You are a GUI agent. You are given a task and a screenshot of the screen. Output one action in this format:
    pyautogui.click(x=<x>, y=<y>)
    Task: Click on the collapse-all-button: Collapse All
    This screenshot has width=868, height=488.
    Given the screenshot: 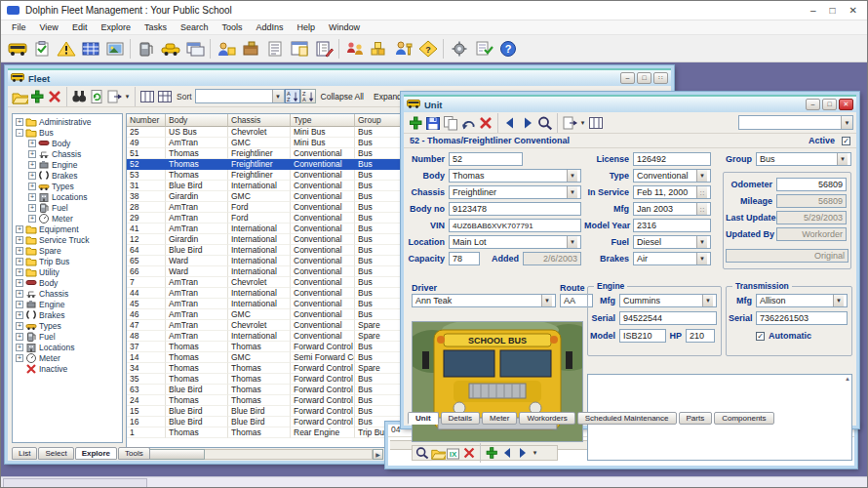 What is the action you would take?
    pyautogui.click(x=342, y=97)
    